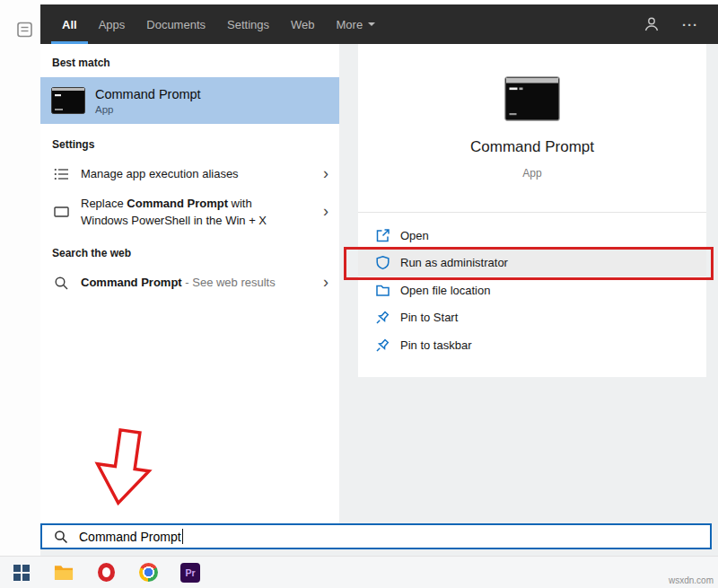  What do you see at coordinates (148, 94) in the screenshot?
I see `best-match-title: Command Prompt` at bounding box center [148, 94].